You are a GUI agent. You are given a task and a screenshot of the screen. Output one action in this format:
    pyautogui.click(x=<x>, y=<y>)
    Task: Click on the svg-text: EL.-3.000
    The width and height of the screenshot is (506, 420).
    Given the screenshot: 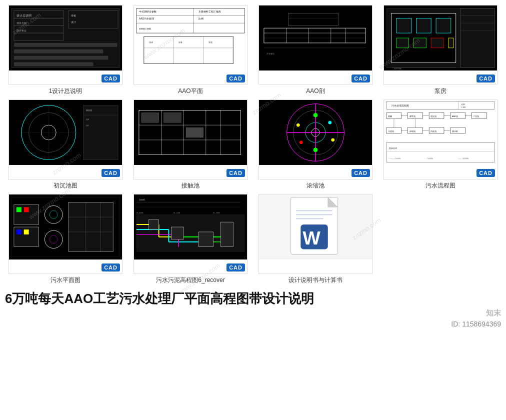 What is the action you would take?
    pyautogui.click(x=217, y=213)
    